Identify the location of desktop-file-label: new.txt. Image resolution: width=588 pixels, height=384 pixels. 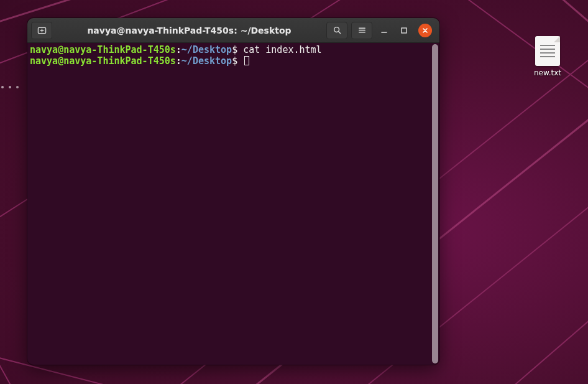
(548, 73).